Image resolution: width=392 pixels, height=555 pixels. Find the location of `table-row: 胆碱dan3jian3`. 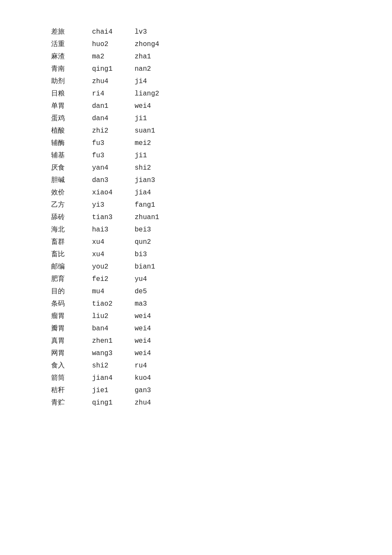

table-row: 胆碱dan3jian3 is located at coordinates (111, 180).